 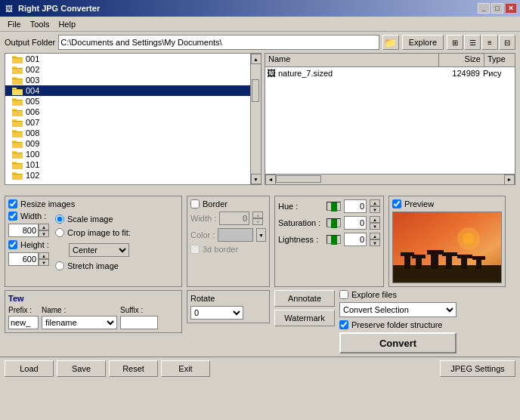 What do you see at coordinates (398, 325) in the screenshot?
I see `preserve-check-row: Preserve folder structure` at bounding box center [398, 325].